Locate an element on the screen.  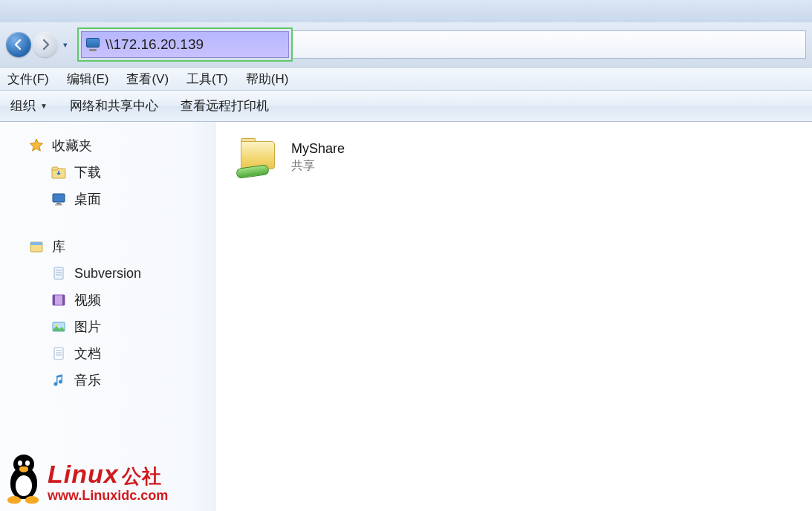
watermark-url: www.Linuxidc.com is located at coordinates (108, 496).